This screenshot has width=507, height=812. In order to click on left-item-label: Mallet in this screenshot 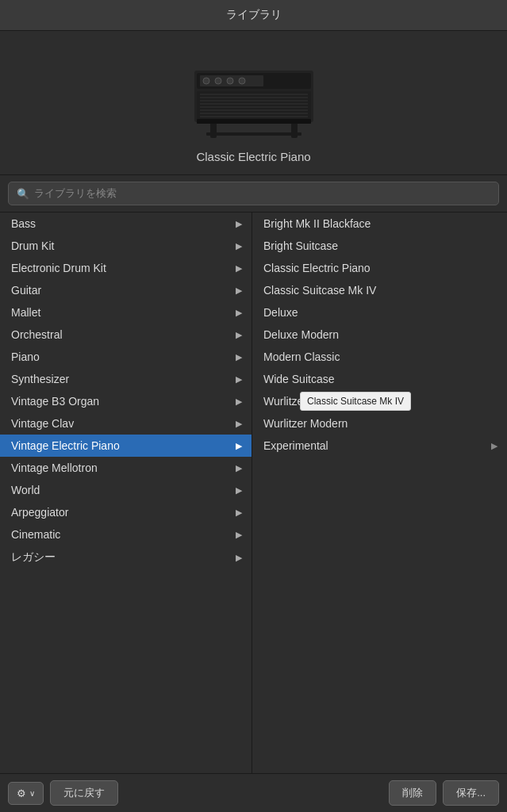, I will do `click(25, 312)`.